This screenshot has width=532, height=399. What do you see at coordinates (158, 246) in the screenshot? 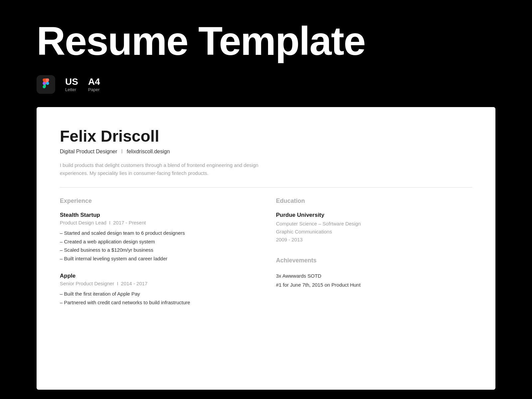
I see `job-bullets-0: Started and scaled design team to 6 prod…` at bounding box center [158, 246].